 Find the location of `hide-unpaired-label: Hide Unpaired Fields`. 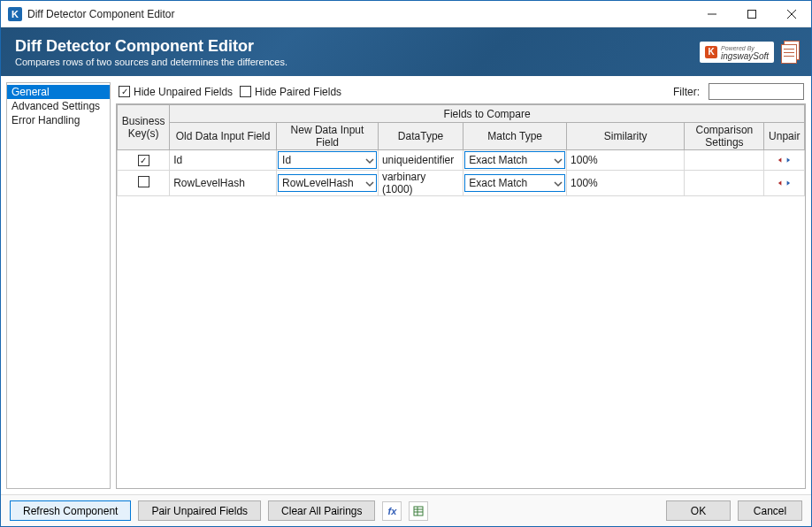

hide-unpaired-label: Hide Unpaired Fields is located at coordinates (183, 92).